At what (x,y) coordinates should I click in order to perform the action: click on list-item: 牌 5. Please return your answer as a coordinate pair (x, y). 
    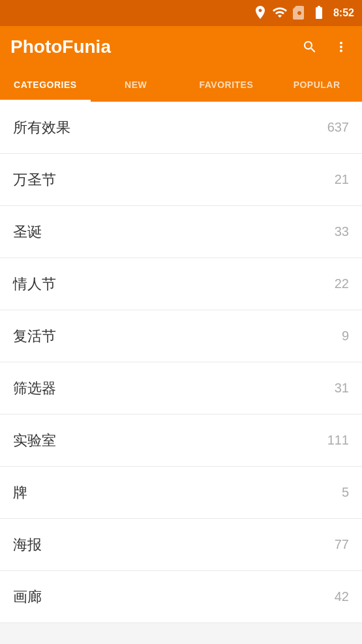
    Looking at the image, I should click on (181, 493).